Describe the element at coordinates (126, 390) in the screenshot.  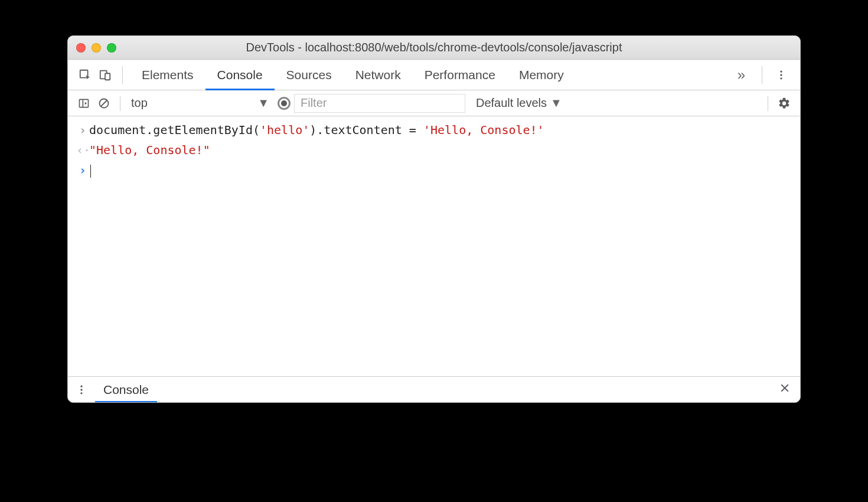
I see `drawer-tab-console: Console` at that location.